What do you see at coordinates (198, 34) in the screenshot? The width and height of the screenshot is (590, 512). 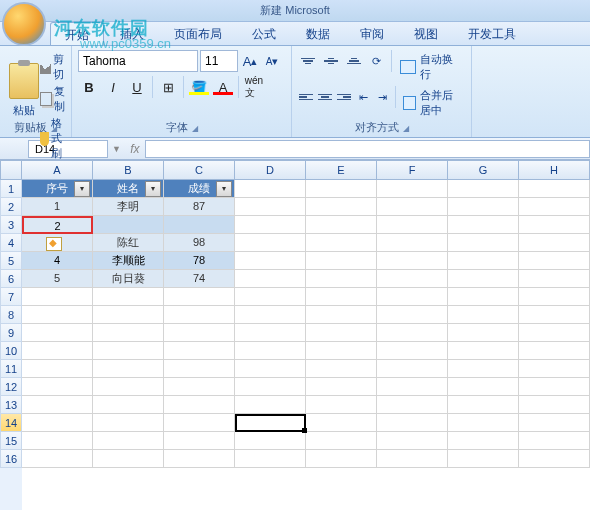 I see `tab-layout: 页面布局` at bounding box center [198, 34].